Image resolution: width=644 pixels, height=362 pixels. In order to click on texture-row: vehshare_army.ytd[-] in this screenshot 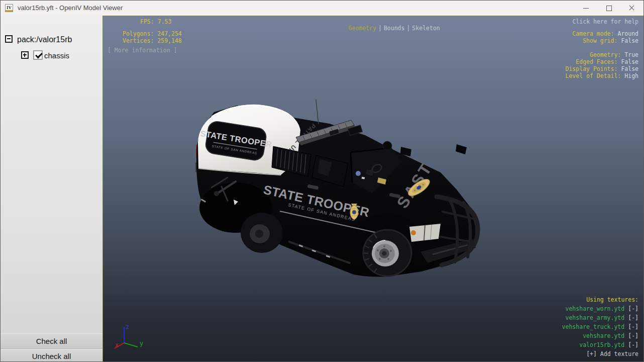, I will do `click(602, 318)`.